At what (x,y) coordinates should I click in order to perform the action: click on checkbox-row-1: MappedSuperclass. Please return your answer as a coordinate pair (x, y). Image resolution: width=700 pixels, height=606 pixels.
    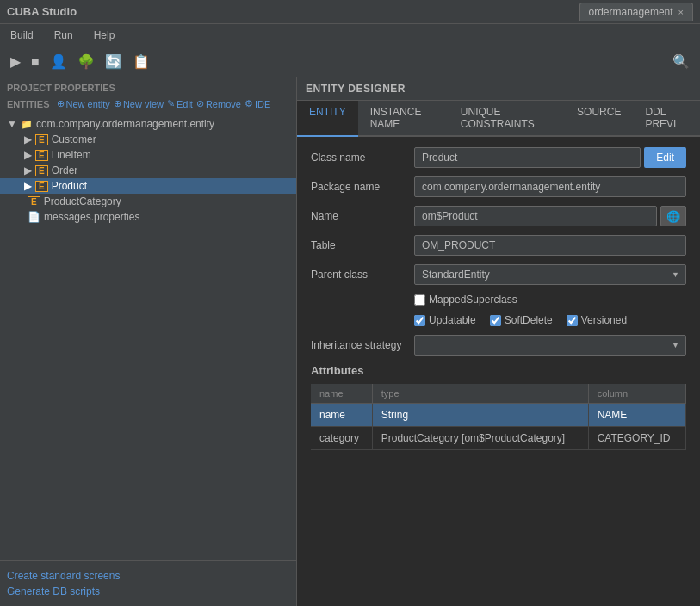
    Looking at the image, I should click on (499, 300).